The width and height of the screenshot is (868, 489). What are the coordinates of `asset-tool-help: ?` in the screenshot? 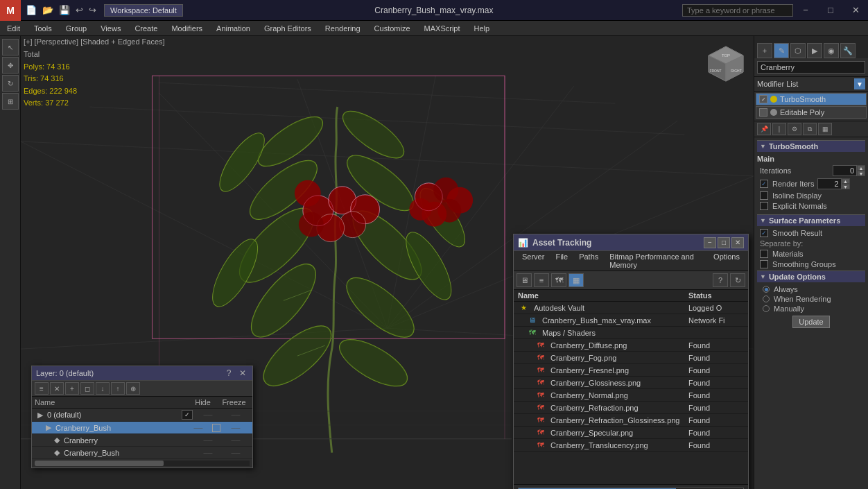 It's located at (720, 280).